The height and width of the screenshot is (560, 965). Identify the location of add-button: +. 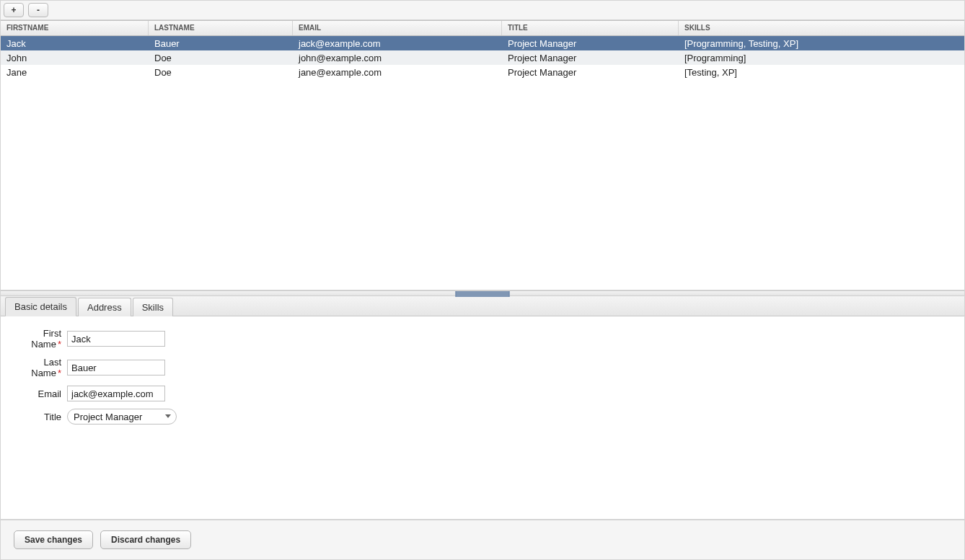
(14, 10).